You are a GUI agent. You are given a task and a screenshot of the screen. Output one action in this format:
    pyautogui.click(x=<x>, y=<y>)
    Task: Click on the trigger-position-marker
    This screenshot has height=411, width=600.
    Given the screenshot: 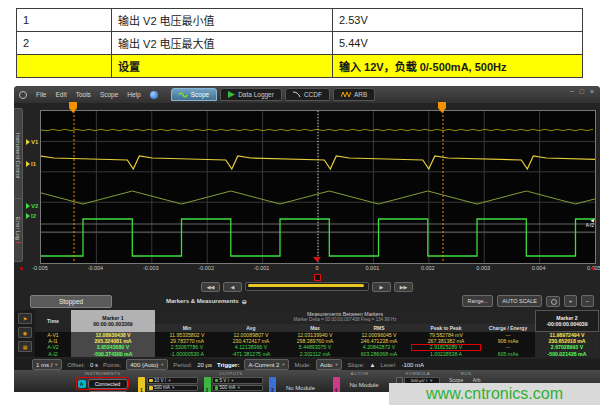 What is the action you would take?
    pyautogui.click(x=317, y=260)
    